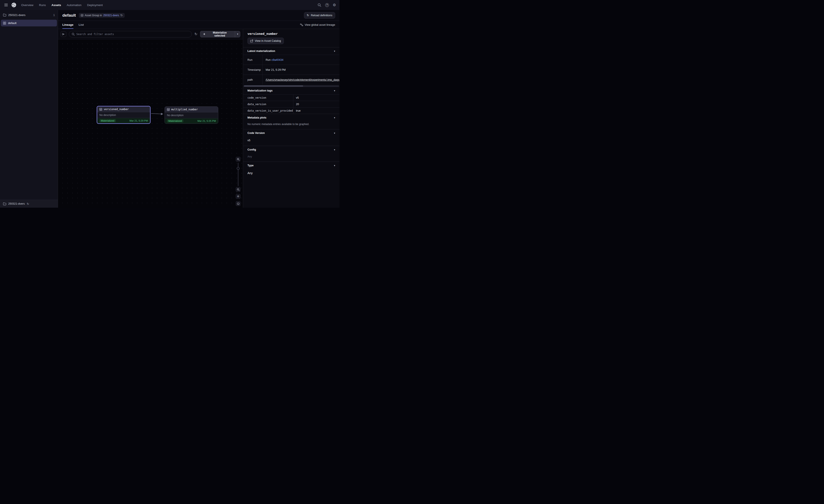  What do you see at coordinates (69, 15) in the screenshot?
I see `page-title: default` at bounding box center [69, 15].